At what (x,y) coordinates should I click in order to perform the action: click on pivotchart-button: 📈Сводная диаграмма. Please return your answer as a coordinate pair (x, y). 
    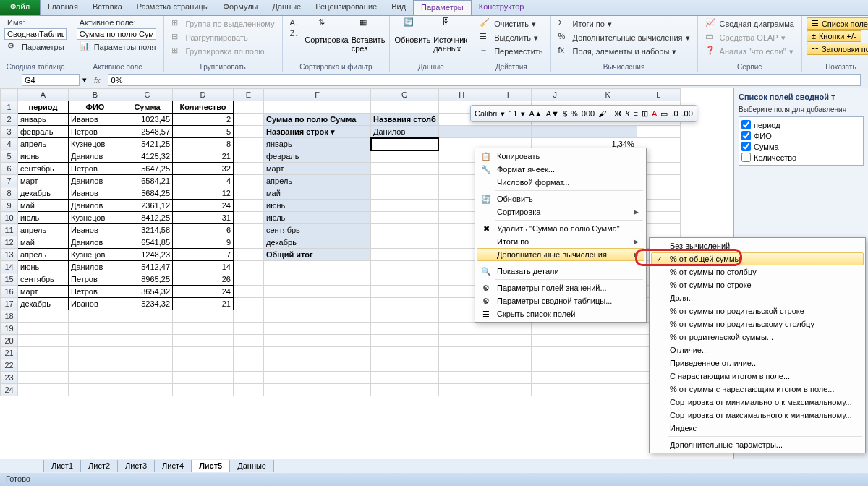
    Looking at the image, I should click on (749, 24).